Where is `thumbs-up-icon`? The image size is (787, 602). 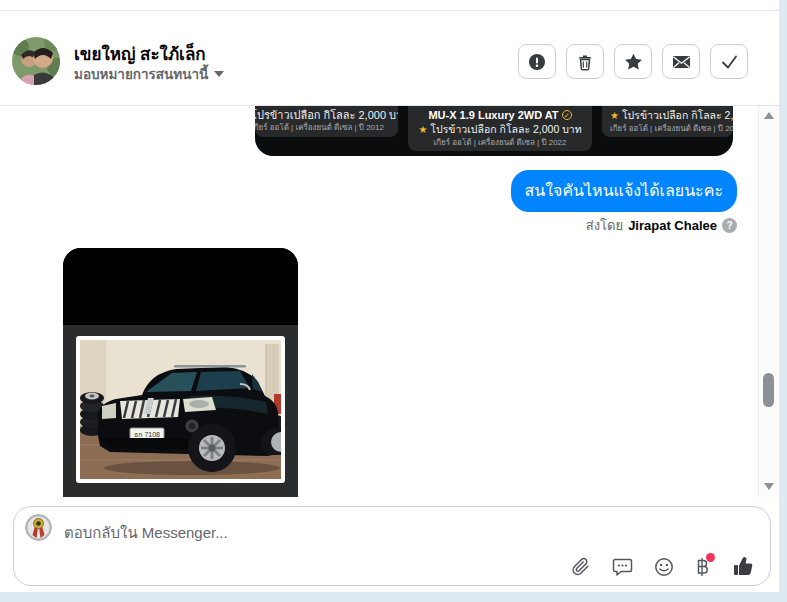
thumbs-up-icon is located at coordinates (743, 566).